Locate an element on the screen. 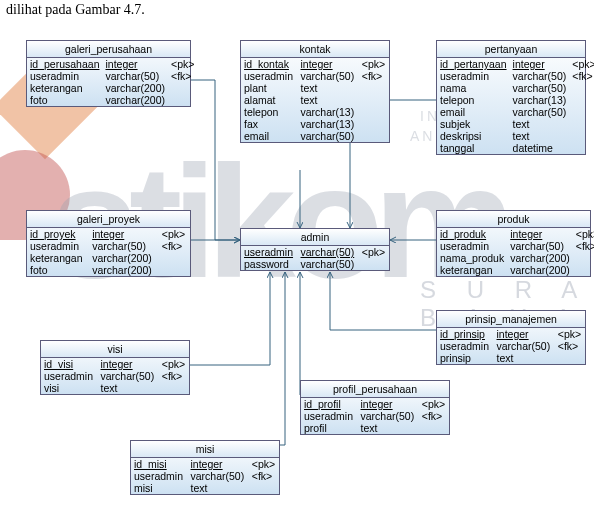 The width and height of the screenshot is (594, 512). entity-columns: id_misiinteger<pk>useradminvarchar(50)<f… is located at coordinates (205, 476).